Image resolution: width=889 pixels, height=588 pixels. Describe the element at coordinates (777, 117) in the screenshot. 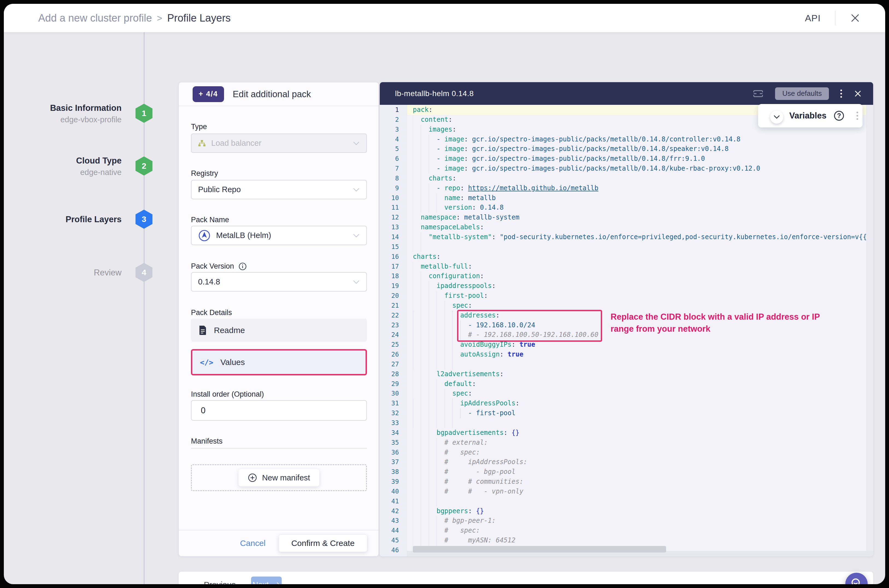

I see `variables-collapse-button` at that location.